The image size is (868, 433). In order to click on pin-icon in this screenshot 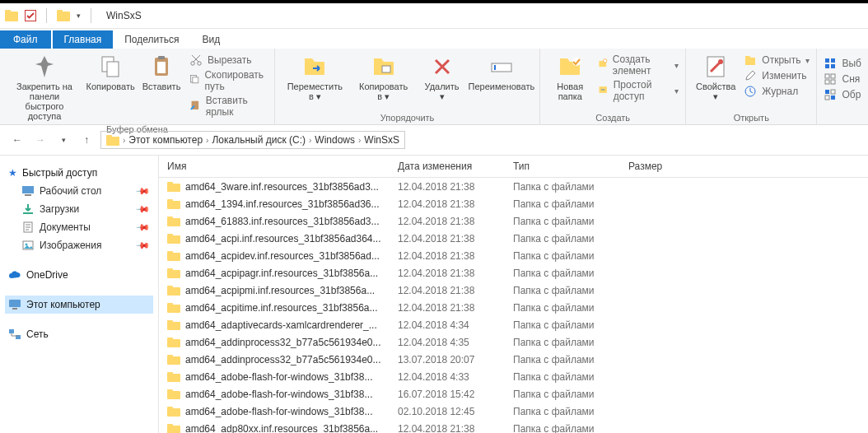, I will do `click(44, 67)`.